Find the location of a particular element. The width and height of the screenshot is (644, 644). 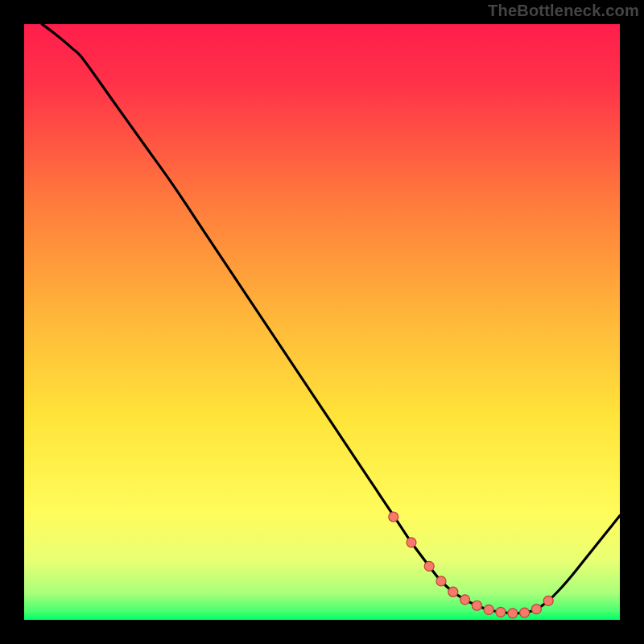

watermark-text: TheBottleneck.com is located at coordinates (564, 11).